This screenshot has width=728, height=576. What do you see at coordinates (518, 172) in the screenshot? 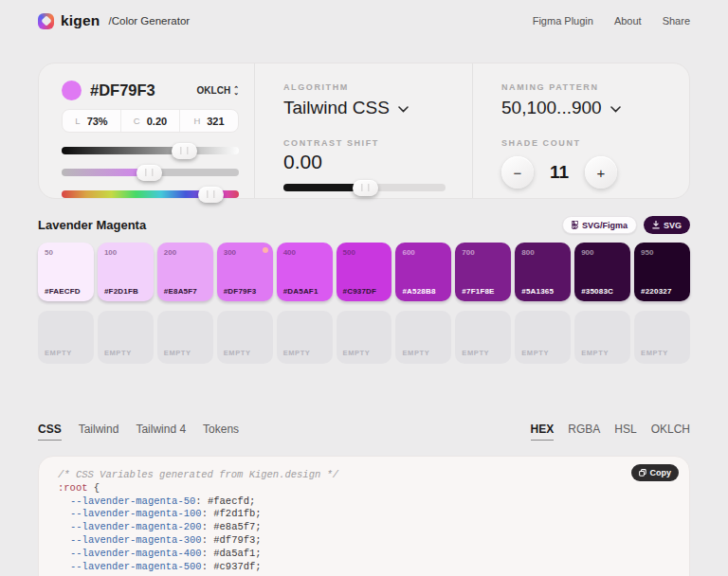
I see `decrement-button: −` at bounding box center [518, 172].